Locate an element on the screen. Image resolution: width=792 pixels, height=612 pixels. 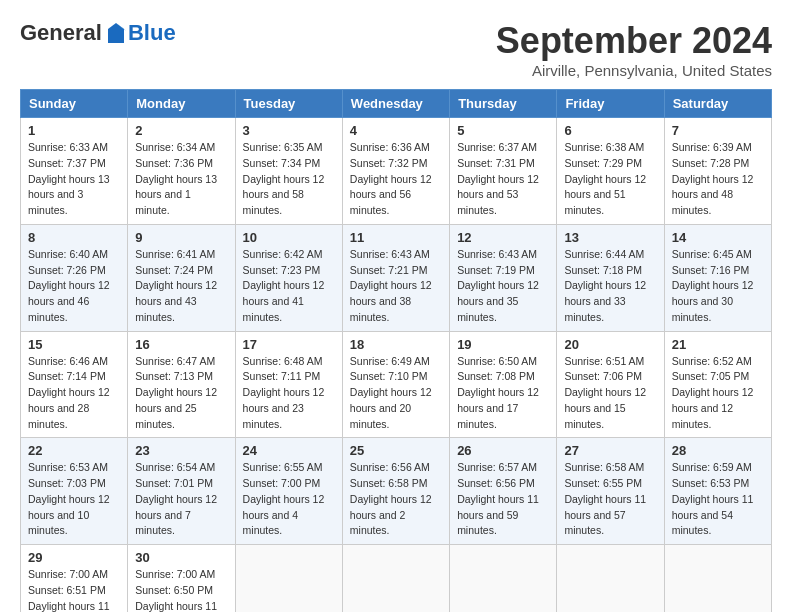
calendar-cell: 21 Sunrise: 6:52 AM Sunset: 7:05 PM Dayl… is located at coordinates (718, 384).